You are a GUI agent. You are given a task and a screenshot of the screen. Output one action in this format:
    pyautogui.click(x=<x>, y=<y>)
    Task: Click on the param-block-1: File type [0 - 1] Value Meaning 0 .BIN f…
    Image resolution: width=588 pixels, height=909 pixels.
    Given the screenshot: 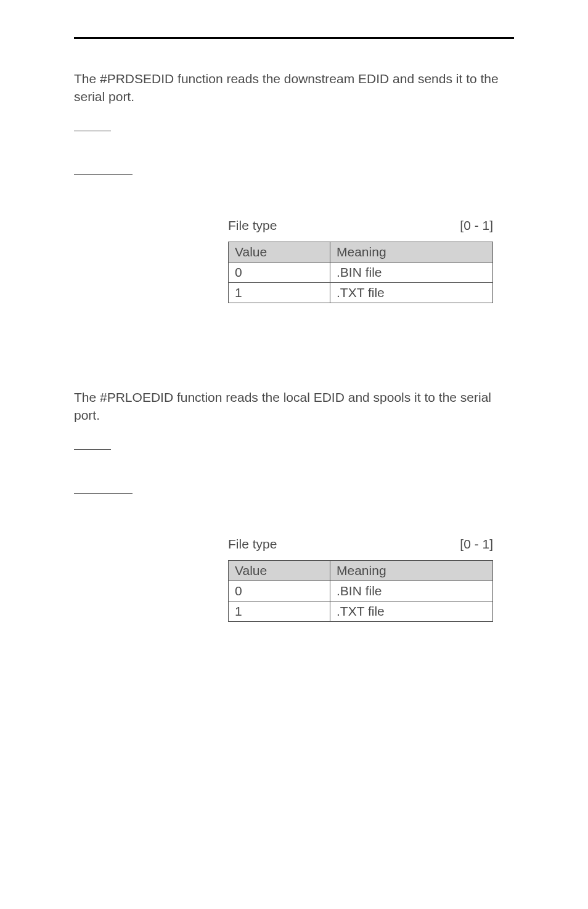 What is the action you would take?
    pyautogui.click(x=371, y=261)
    